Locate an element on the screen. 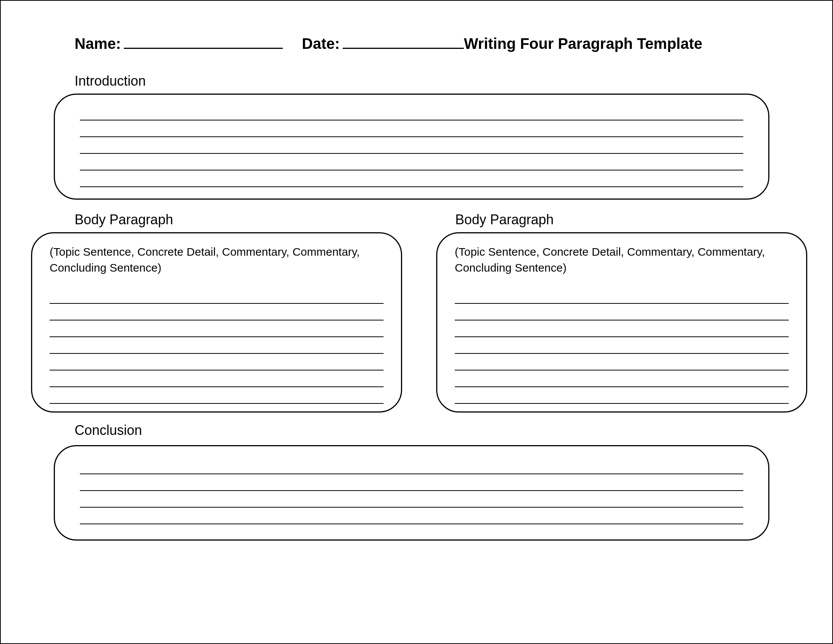  body-paragraph-2-box: (Topic Sentence, Concrete Detail, Commen… is located at coordinates (622, 322).